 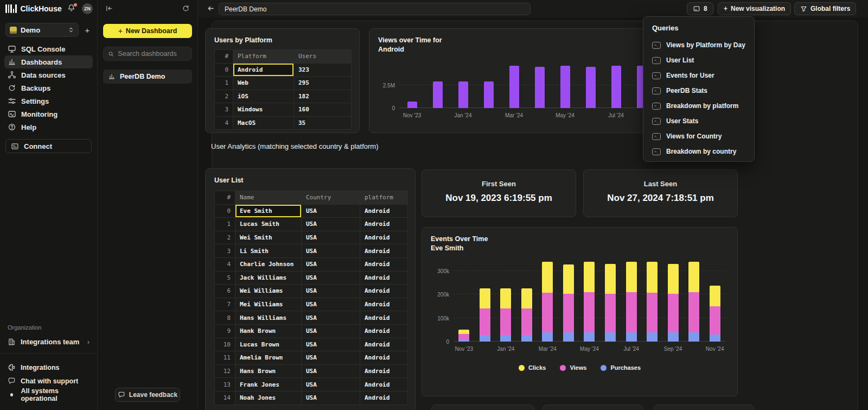 I want to click on connect-button: Connect, so click(x=49, y=146).